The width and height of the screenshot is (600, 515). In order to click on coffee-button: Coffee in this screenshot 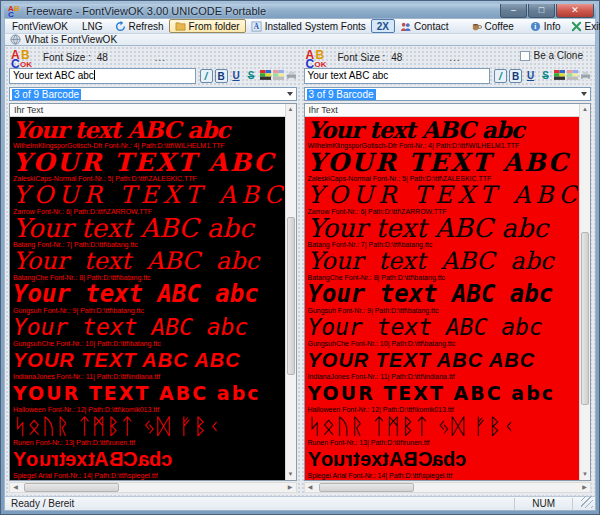, I will do `click(492, 26)`.